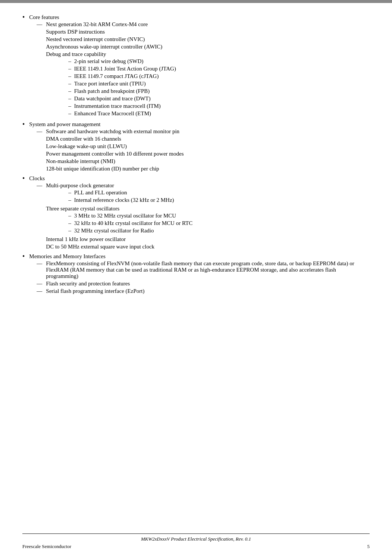 Image resolution: width=392 pixels, height=557 pixels. Describe the element at coordinates (114, 231) in the screenshot. I see `item-text: 32 MHz crystal oscillator for Radio` at that location.